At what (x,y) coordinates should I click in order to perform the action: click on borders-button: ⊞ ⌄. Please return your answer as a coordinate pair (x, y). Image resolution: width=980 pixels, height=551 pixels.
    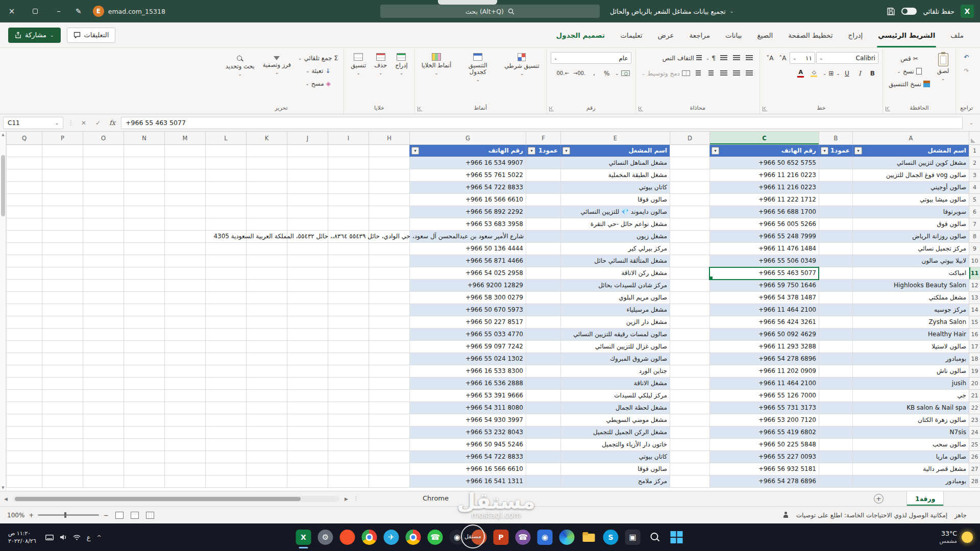
    Looking at the image, I should click on (828, 73).